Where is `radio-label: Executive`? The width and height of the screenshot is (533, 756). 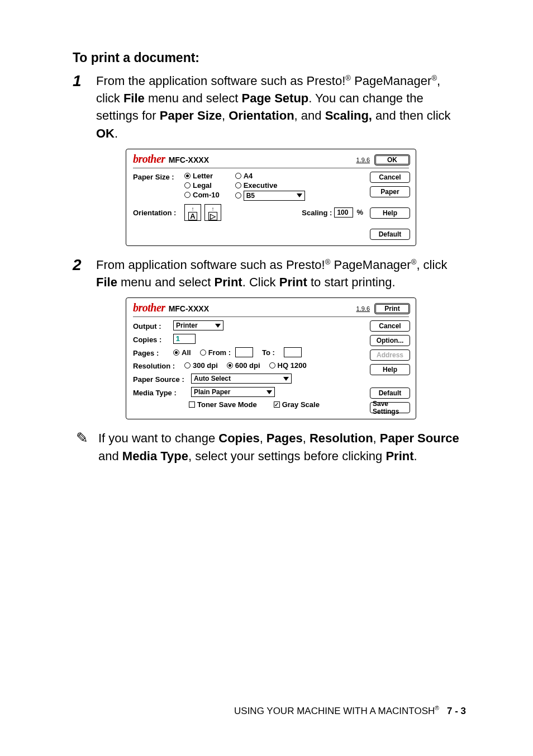
radio-label: Executive is located at coordinates (260, 186).